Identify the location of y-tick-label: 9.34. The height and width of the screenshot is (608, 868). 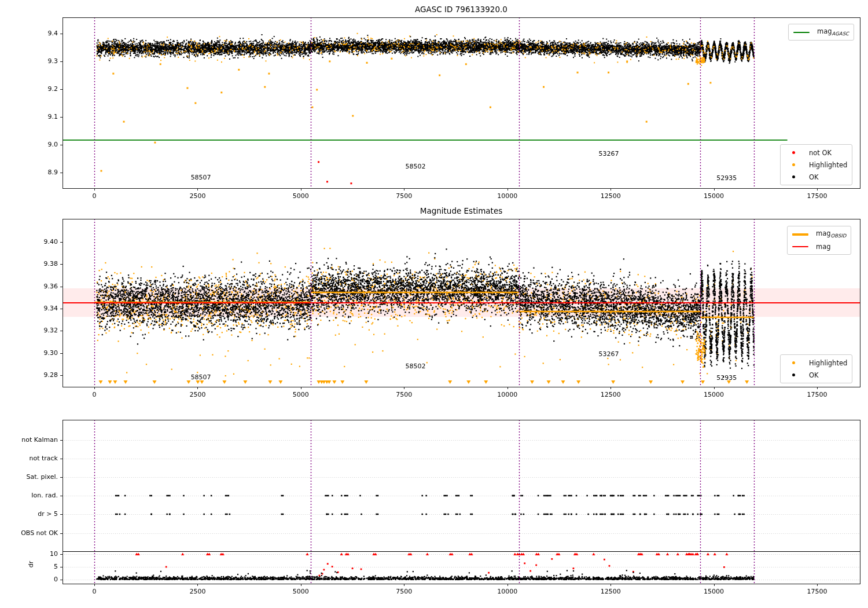
(40, 309).